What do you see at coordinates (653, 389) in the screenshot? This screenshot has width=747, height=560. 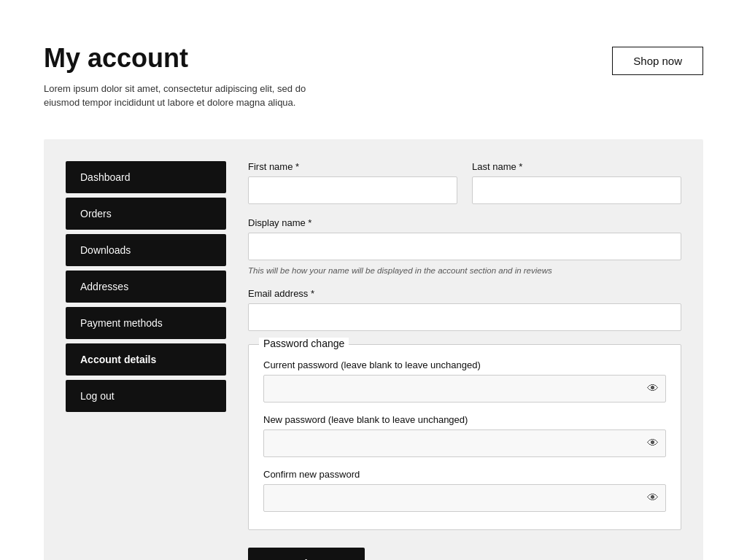 I see `current-password-eye-icon: 👁` at bounding box center [653, 389].